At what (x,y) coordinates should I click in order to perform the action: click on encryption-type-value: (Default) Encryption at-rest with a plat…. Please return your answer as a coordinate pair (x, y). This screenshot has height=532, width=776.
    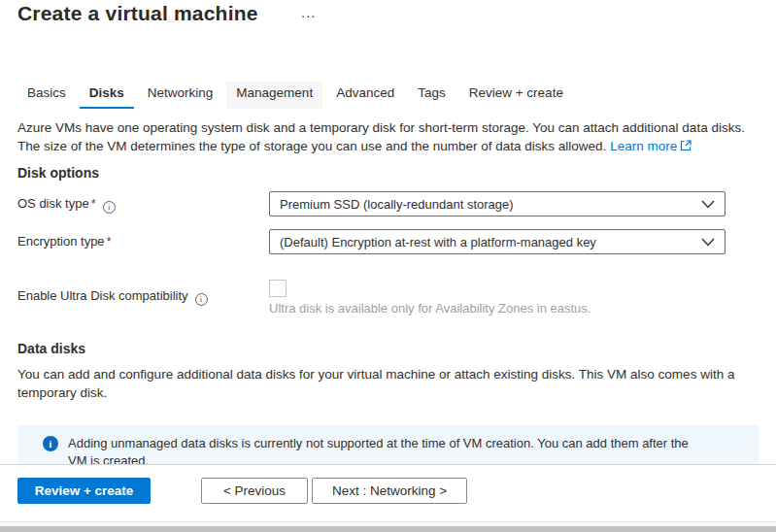
    Looking at the image, I should click on (438, 243).